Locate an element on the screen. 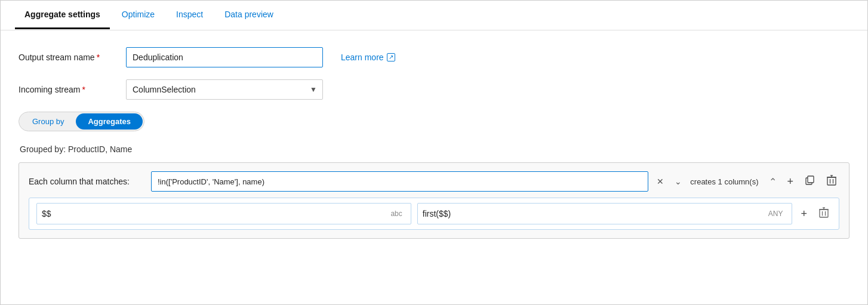  agg-func-badge: ANY is located at coordinates (776, 214).